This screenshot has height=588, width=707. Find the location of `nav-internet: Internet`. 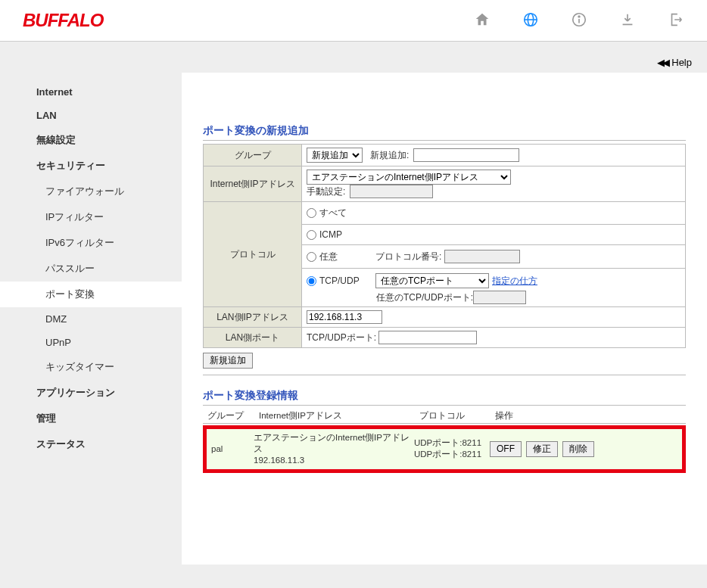

nav-internet: Internet is located at coordinates (91, 92).